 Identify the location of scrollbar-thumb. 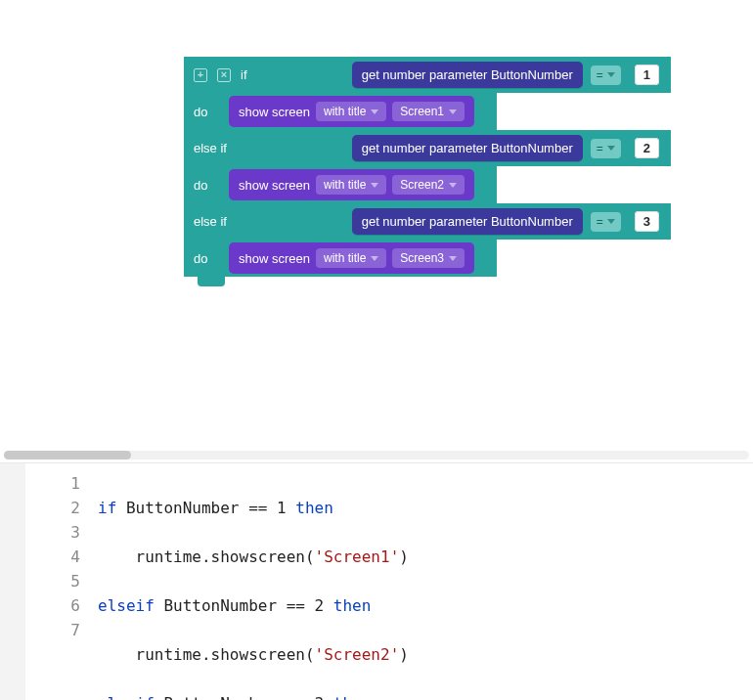
(67, 456).